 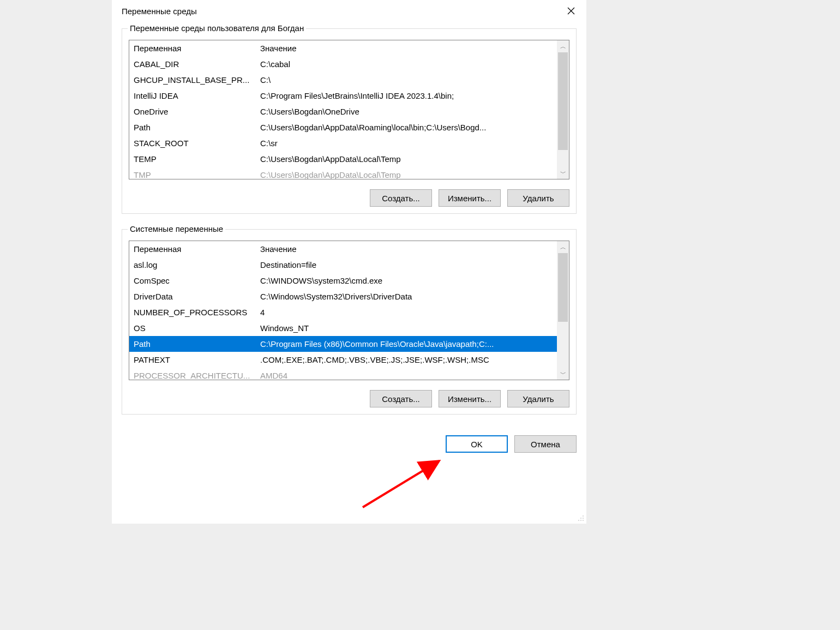 I want to click on close-icon, so click(x=571, y=11).